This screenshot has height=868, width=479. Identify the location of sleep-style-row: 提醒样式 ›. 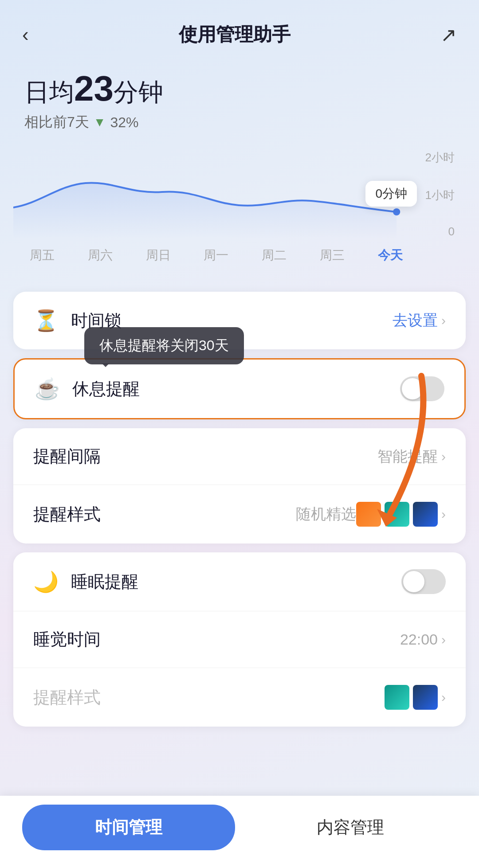
(240, 697).